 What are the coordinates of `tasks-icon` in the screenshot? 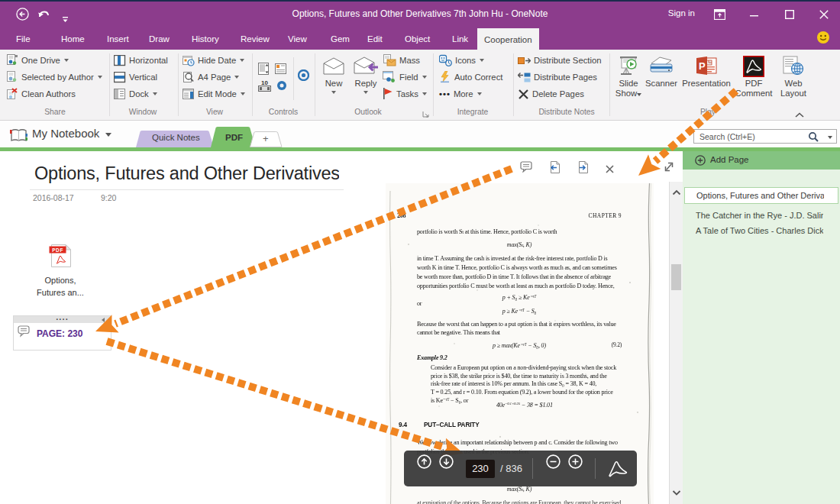 It's located at (388, 94).